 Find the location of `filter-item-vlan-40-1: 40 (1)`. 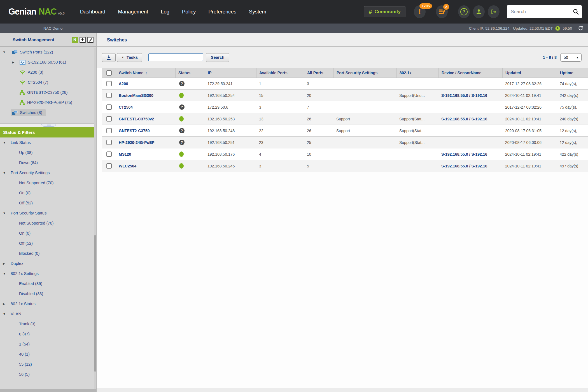

filter-item-vlan-40-1: 40 (1) is located at coordinates (48, 354).